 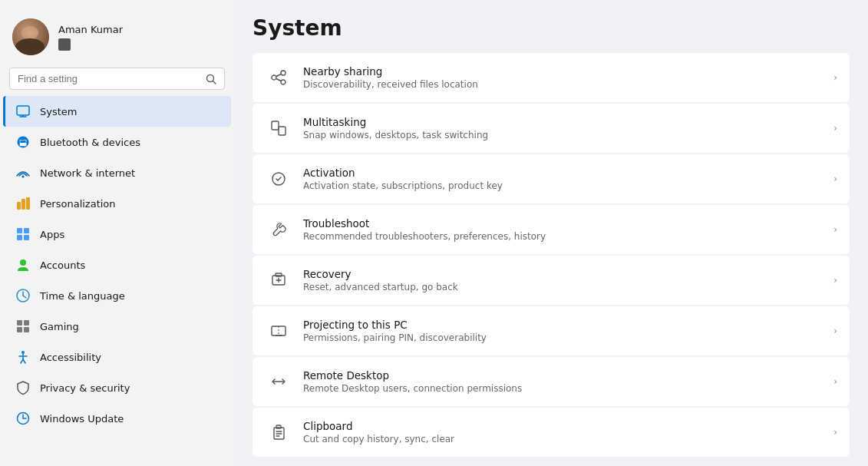 I want to click on sidebar-item-personalization-label: Personalization, so click(x=78, y=204).